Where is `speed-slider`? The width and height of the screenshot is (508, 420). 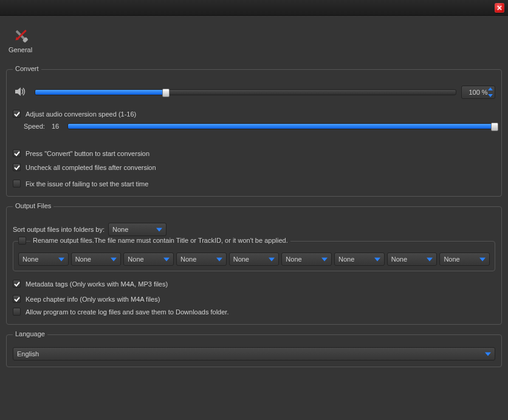
speed-slider is located at coordinates (281, 126).